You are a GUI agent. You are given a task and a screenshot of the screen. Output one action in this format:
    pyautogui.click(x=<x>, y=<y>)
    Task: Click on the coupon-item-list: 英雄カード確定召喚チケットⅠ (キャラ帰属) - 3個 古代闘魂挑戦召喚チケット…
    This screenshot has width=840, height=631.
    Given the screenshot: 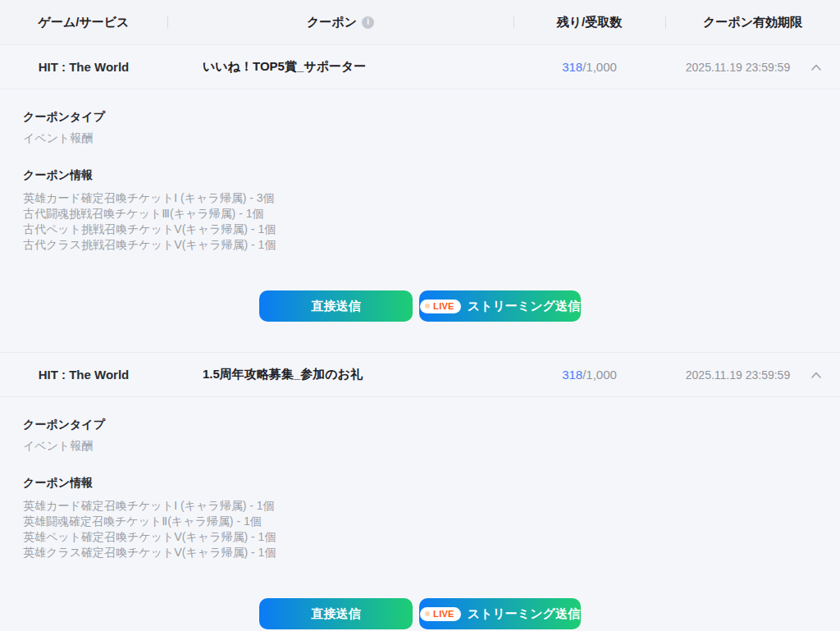 What is the action you would take?
    pyautogui.click(x=420, y=222)
    